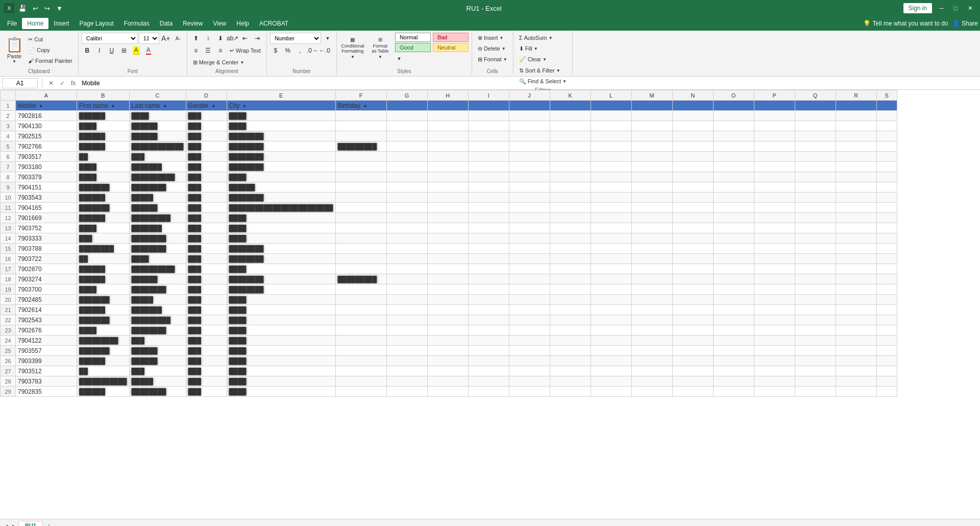  Describe the element at coordinates (103, 269) in the screenshot. I see `cell-b17: ██████` at that location.